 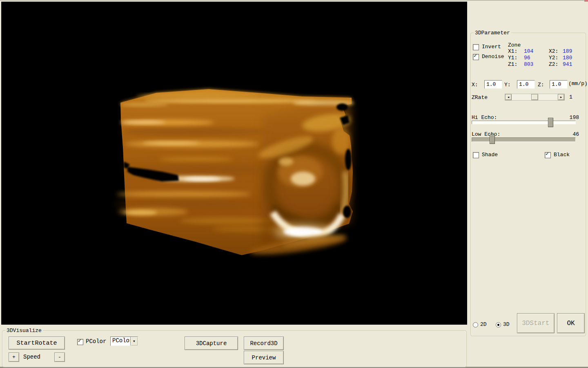 I want to click on low-echo-slider-thumb, so click(x=492, y=139).